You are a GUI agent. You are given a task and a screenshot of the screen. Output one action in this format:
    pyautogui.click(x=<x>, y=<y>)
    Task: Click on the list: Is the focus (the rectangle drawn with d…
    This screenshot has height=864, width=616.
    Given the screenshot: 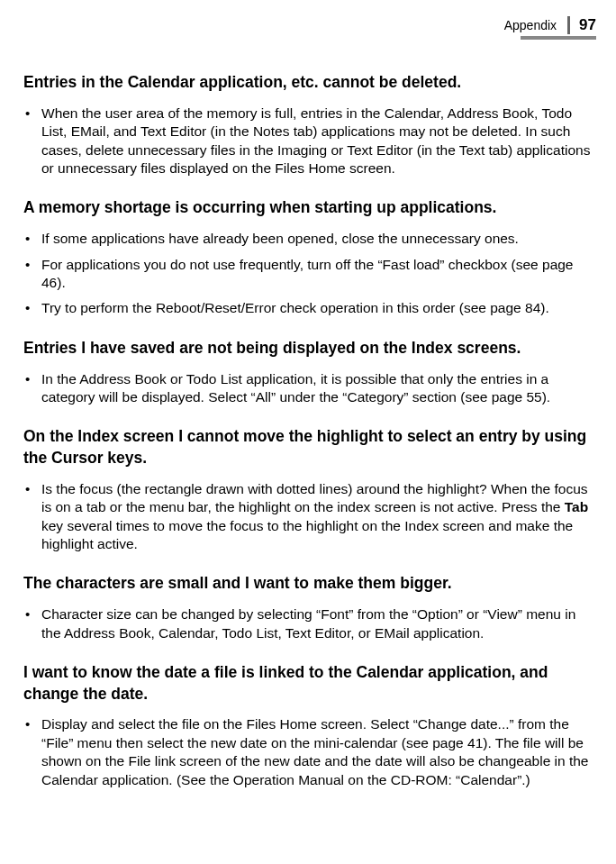 What is the action you would take?
    pyautogui.click(x=308, y=517)
    